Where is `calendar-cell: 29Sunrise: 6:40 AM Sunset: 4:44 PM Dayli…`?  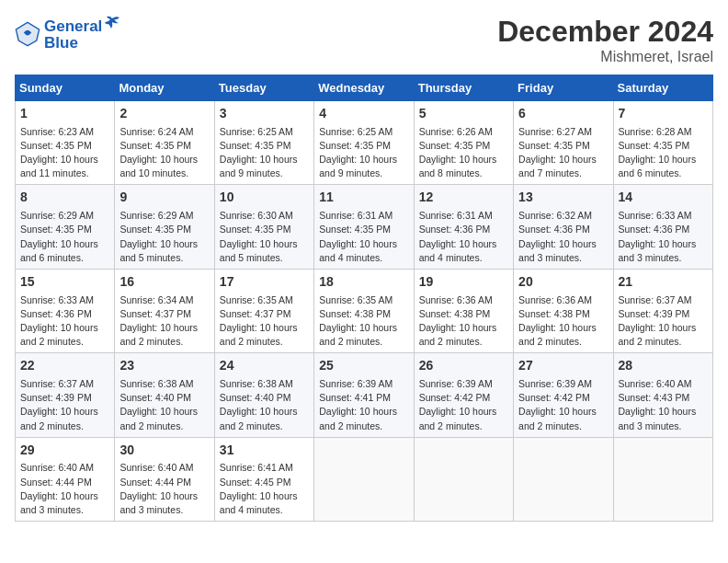 calendar-cell: 29Sunrise: 6:40 AM Sunset: 4:44 PM Dayli… is located at coordinates (65, 478).